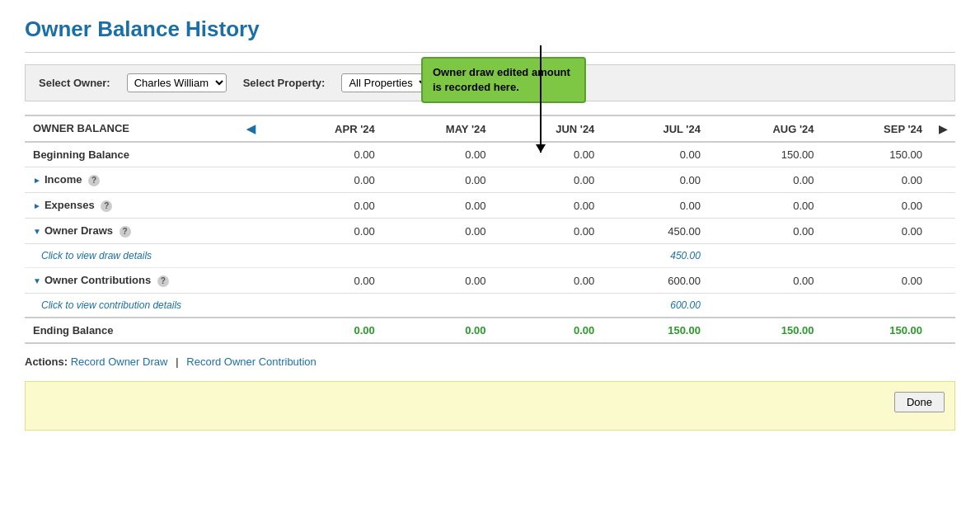 This screenshot has height=532, width=980. What do you see at coordinates (284, 82) in the screenshot?
I see `property-label: Select Property:` at bounding box center [284, 82].